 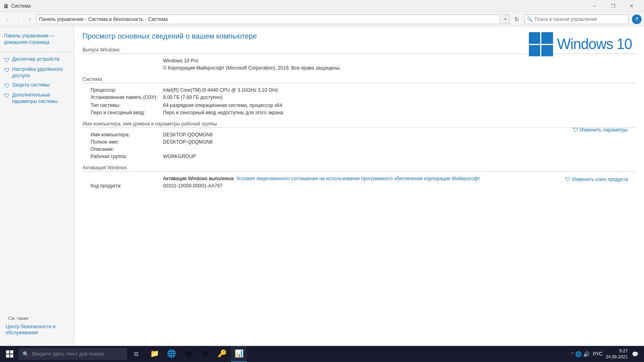 I want to click on system-type-value: 64-разрядная операционная система, проце…, so click(x=223, y=105).